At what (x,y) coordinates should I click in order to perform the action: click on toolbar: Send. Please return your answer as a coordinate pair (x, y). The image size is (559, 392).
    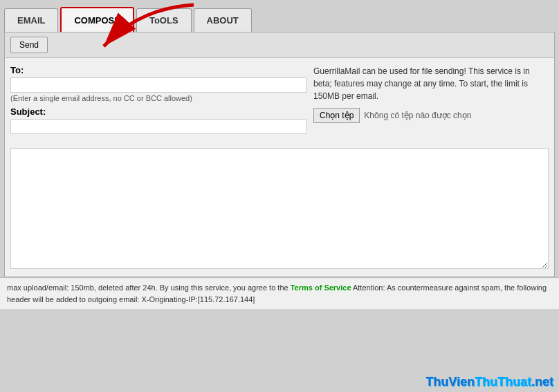
    Looking at the image, I should click on (280, 46).